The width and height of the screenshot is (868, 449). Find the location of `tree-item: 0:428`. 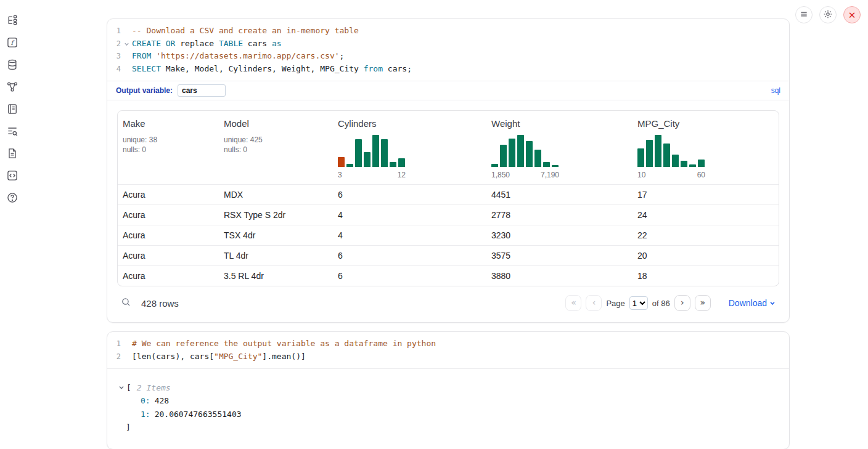

tree-item: 0:428 is located at coordinates (449, 401).